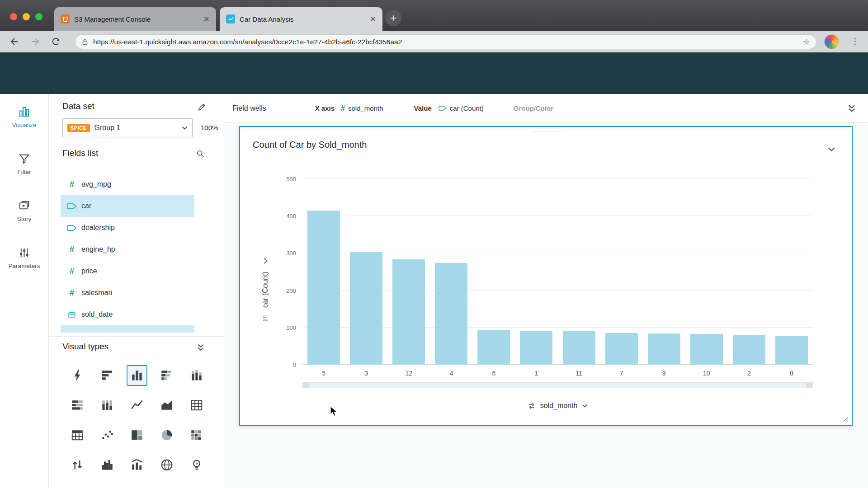  Describe the element at coordinates (448, 42) in the screenshot. I see `url-text: https://us-east-1.quicksight.aws.amazon.…` at that location.